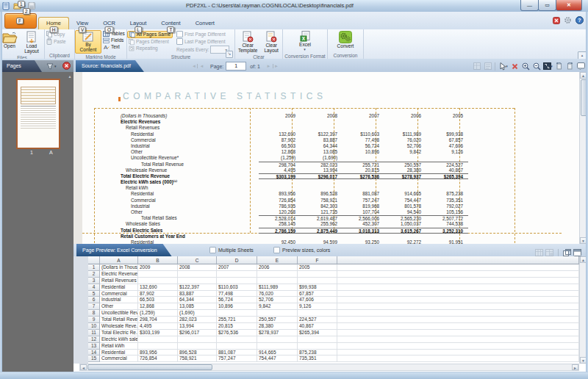 The width and height of the screenshot is (588, 379). What do you see at coordinates (94, 358) in the screenshot?
I see `grid-row-number: 15` at bounding box center [94, 358].